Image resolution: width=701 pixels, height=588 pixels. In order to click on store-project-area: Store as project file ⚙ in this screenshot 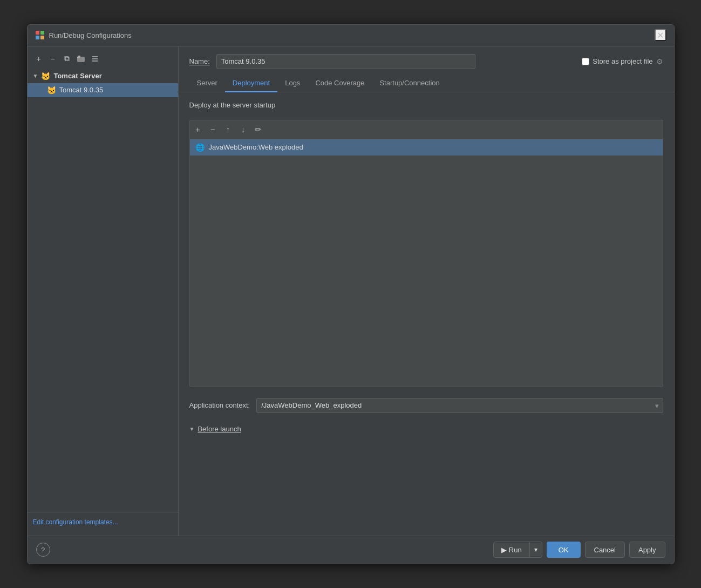, I will do `click(622, 62)`.